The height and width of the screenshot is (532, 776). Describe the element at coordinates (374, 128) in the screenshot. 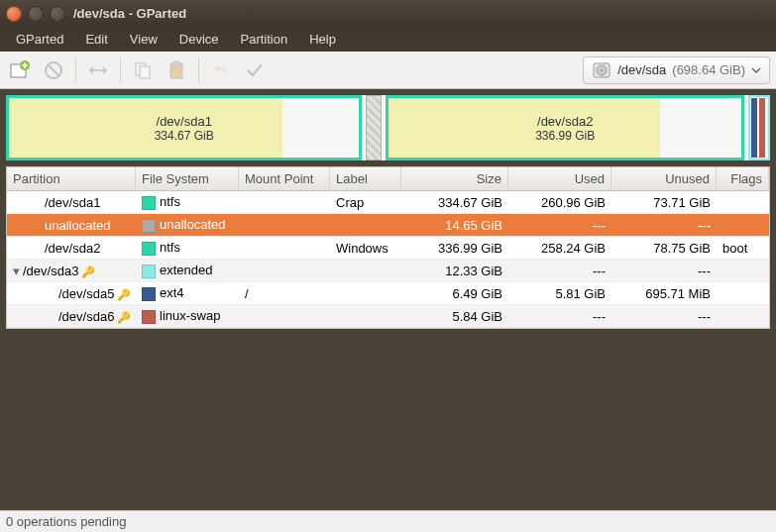

I see `visual-unallocated` at that location.